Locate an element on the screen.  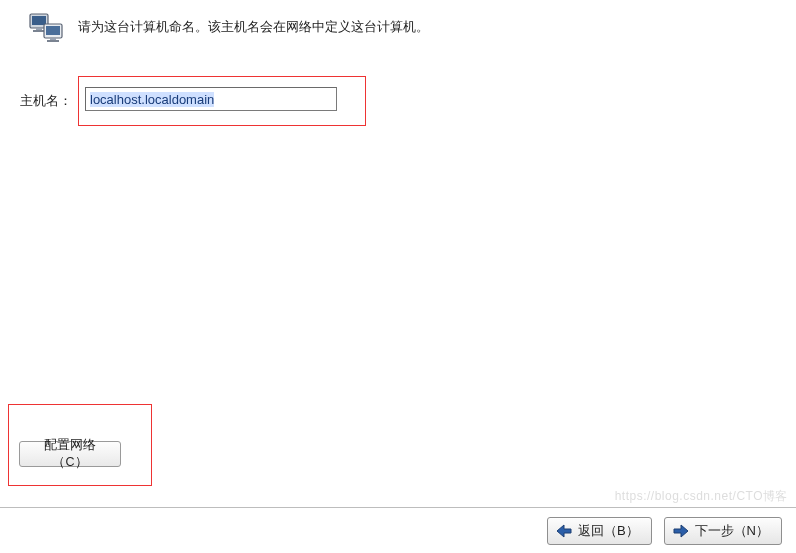
configure-network-highlight-box: 配置网络（C） is located at coordinates (80, 445).